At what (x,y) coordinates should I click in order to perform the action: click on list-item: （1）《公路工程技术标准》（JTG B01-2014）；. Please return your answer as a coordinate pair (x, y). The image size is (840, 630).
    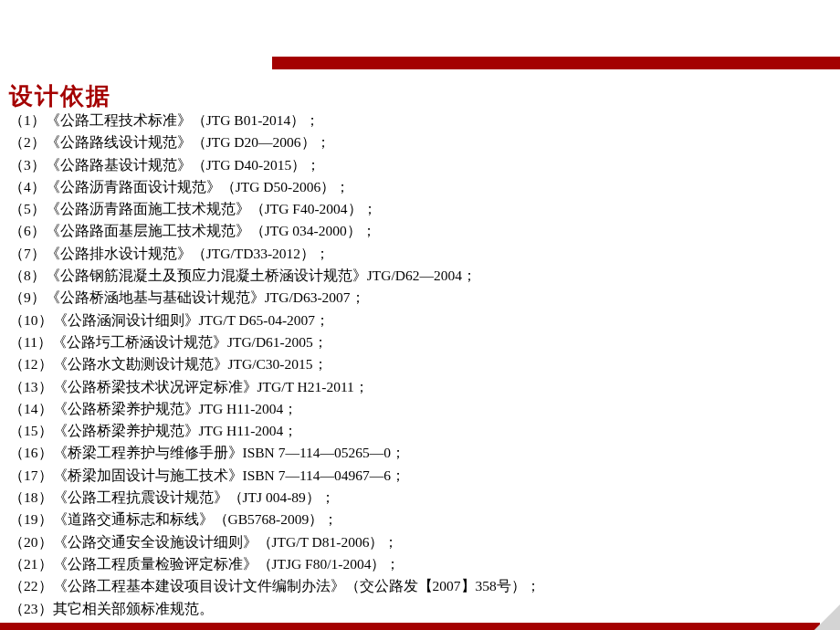
    Looking at the image, I should click on (275, 121).